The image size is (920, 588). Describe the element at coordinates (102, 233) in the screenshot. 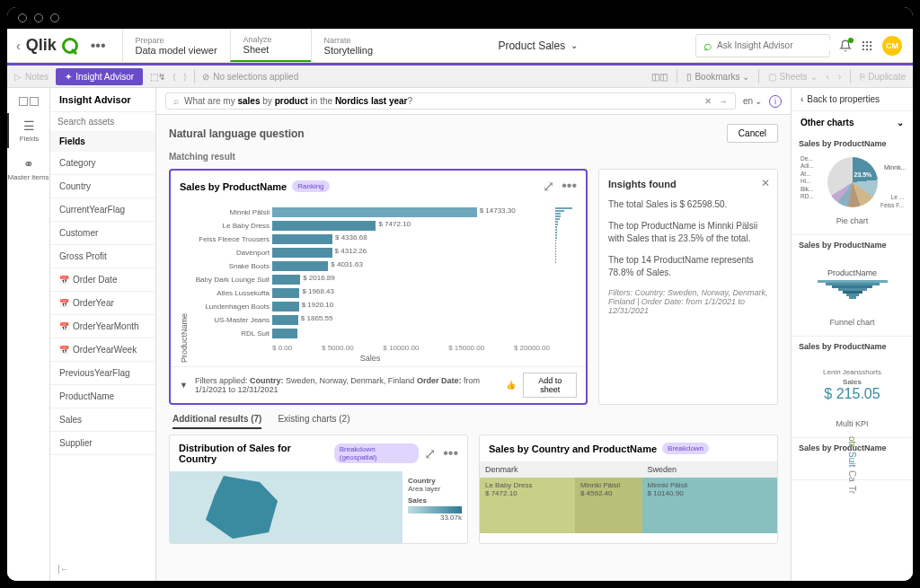

I see `field-item: Customer` at that location.